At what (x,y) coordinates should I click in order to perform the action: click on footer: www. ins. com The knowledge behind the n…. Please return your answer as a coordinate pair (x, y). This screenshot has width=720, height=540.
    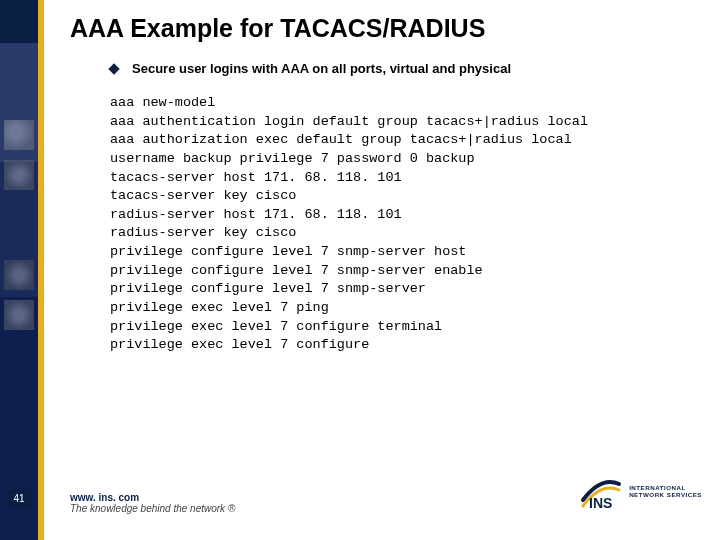
    Looking at the image, I should click on (152, 503).